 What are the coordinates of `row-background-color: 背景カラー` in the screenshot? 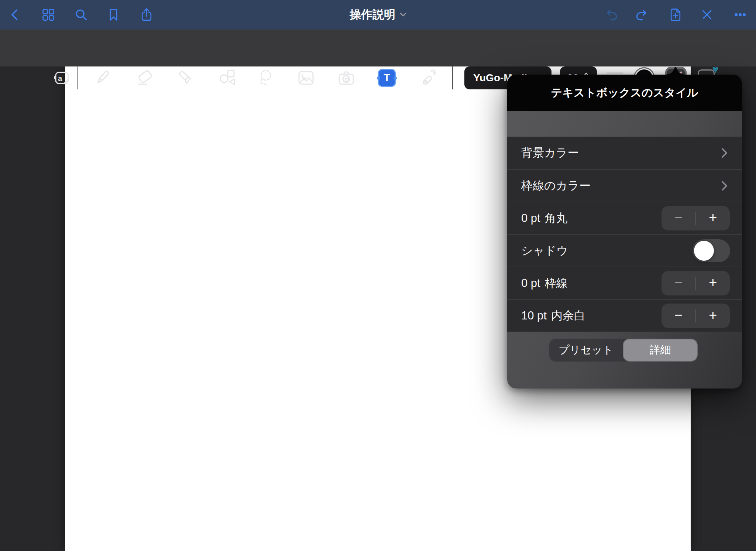 It's located at (625, 153).